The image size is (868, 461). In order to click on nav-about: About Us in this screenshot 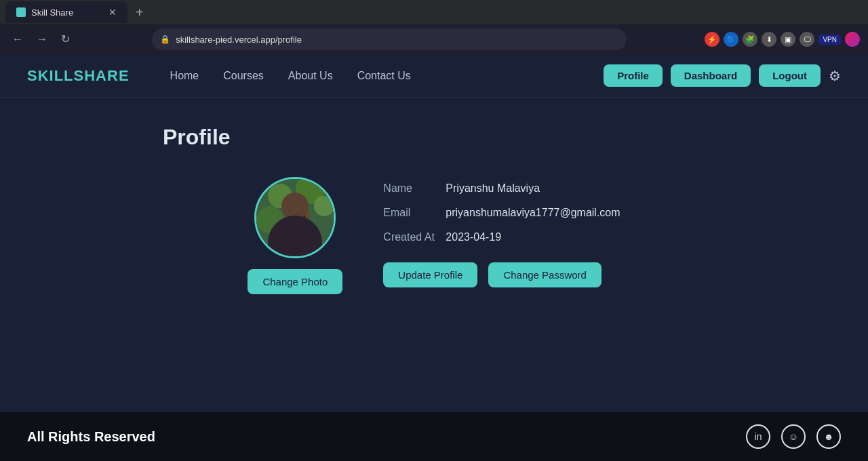, I will do `click(311, 76)`.